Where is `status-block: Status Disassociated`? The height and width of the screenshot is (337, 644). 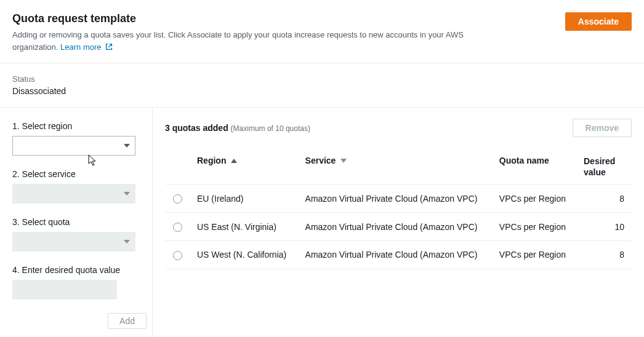 status-block: Status Disassociated is located at coordinates (322, 85).